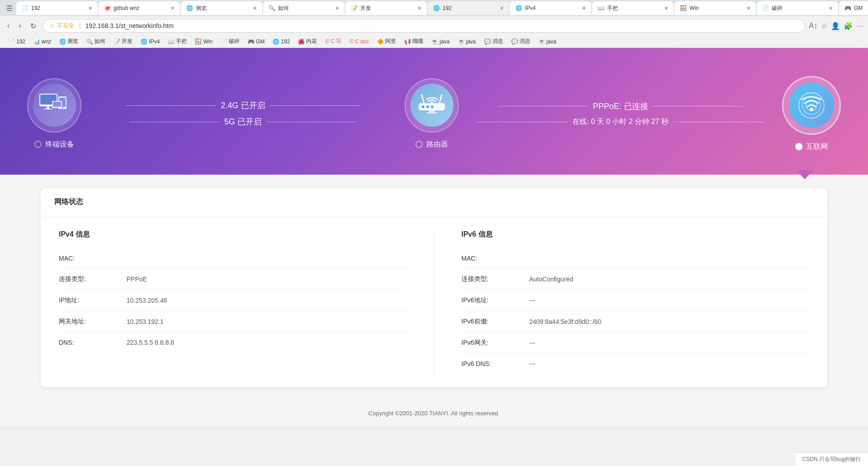 The width and height of the screenshot is (868, 466). What do you see at coordinates (434, 8) in the screenshot?
I see `tab-bar: ☰ 📄 192 × 🐙 github wnz × 🌐 测览 × 🔍 如何 × 📝…` at bounding box center [434, 8].